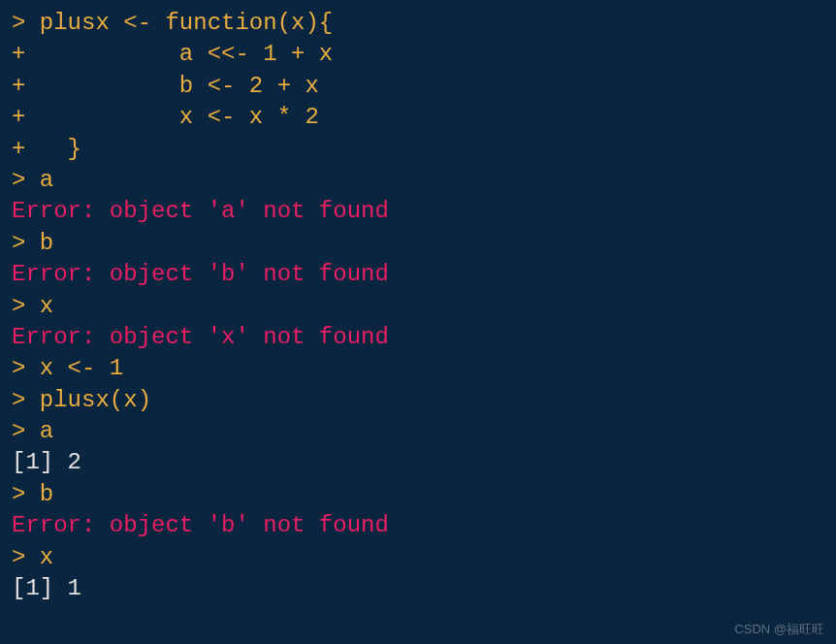 The width and height of the screenshot is (836, 644). Describe the element at coordinates (418, 117) in the screenshot. I see `console-line: + x <- x * 2` at that location.